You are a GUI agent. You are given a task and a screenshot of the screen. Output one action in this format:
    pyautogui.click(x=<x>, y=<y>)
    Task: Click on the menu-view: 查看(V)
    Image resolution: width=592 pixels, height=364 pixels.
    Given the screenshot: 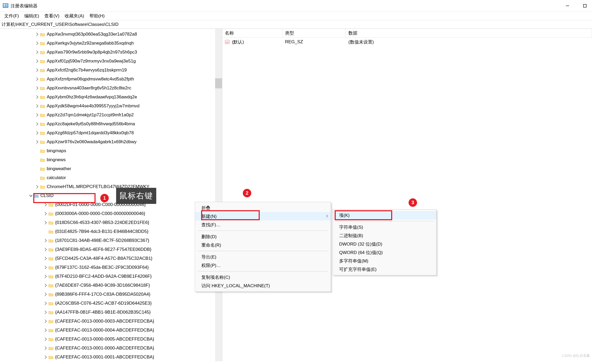 What is the action you would take?
    pyautogui.click(x=52, y=16)
    